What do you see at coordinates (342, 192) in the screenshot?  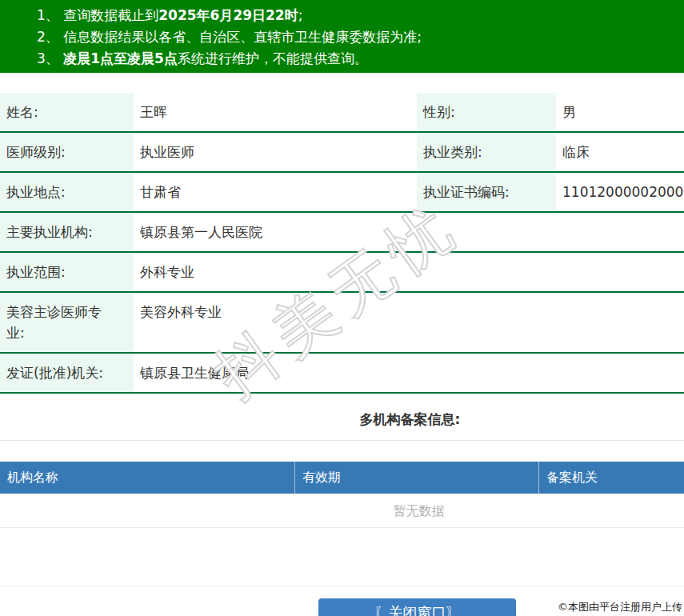 I see `info-row-location-license: 执业地点: 甘肃省 执业证书编码: 110120000020006` at bounding box center [342, 192].